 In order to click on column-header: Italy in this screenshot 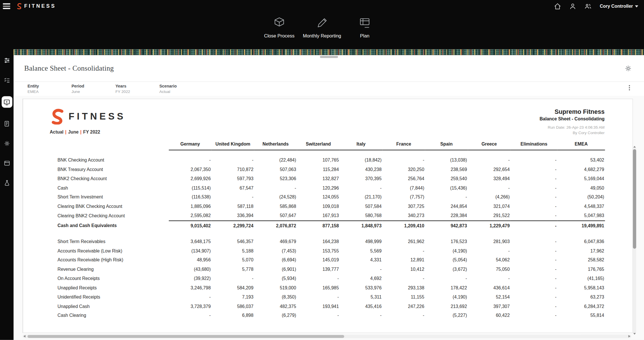, I will do `click(361, 146)`.